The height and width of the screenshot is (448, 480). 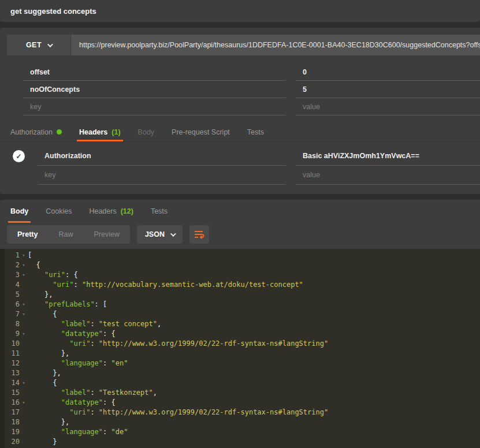 I want to click on code-text: "label": "test concept",, so click(x=254, y=324).